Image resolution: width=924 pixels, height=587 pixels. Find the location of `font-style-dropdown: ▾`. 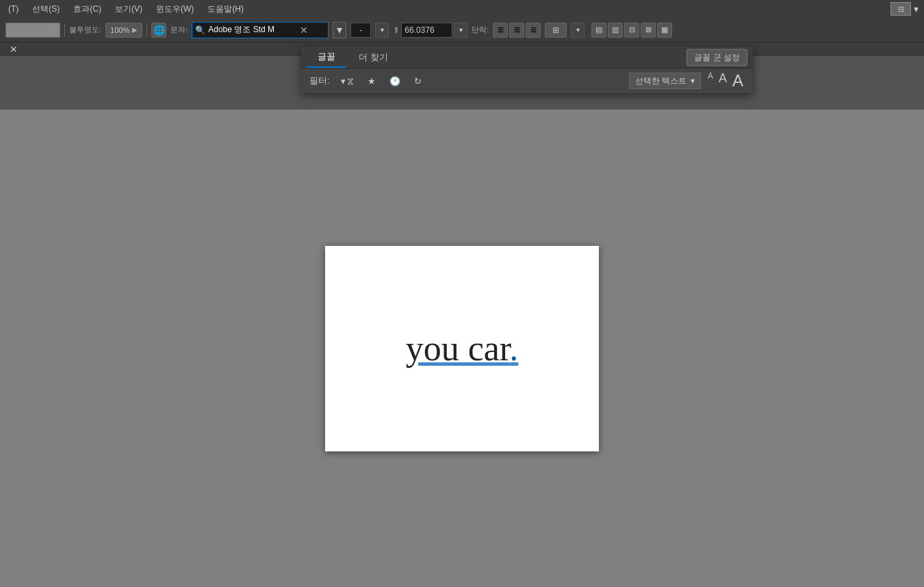

font-style-dropdown: ▾ is located at coordinates (382, 30).